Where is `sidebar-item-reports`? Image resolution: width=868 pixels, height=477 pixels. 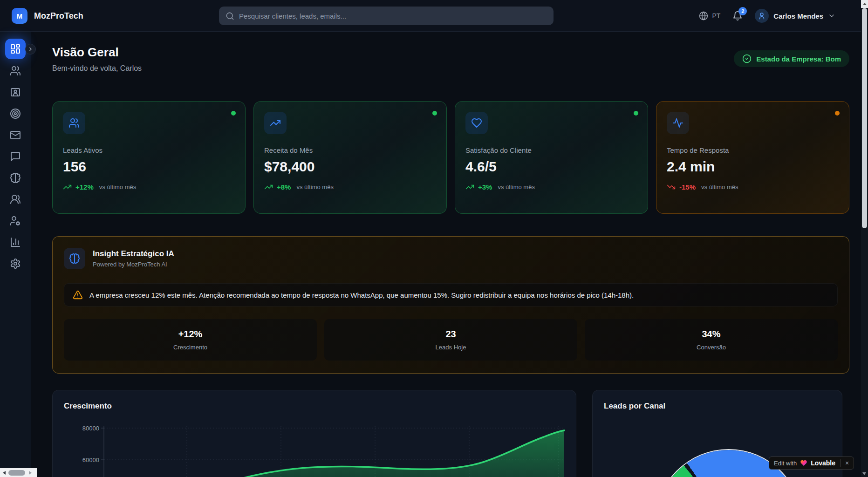 sidebar-item-reports is located at coordinates (16, 242).